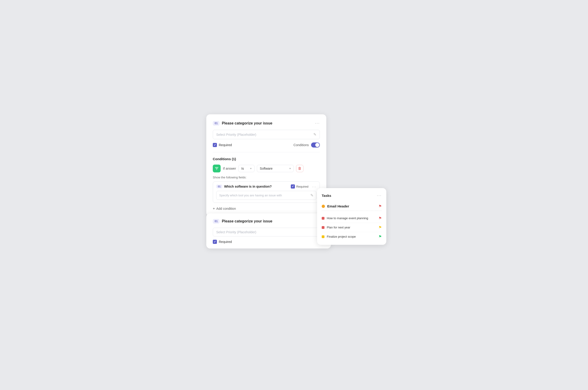 The image size is (588, 390). I want to click on delete-condition-button: 🗑, so click(300, 169).